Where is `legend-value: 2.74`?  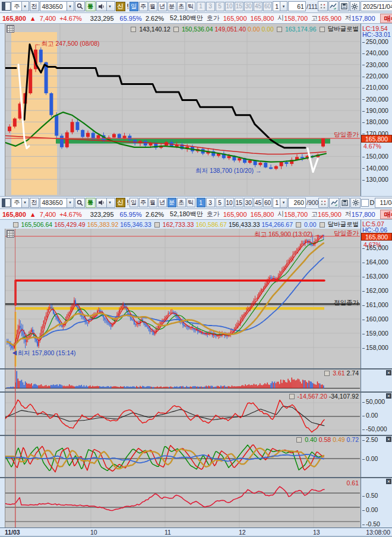 legend-value: 2.74 is located at coordinates (353, 373).